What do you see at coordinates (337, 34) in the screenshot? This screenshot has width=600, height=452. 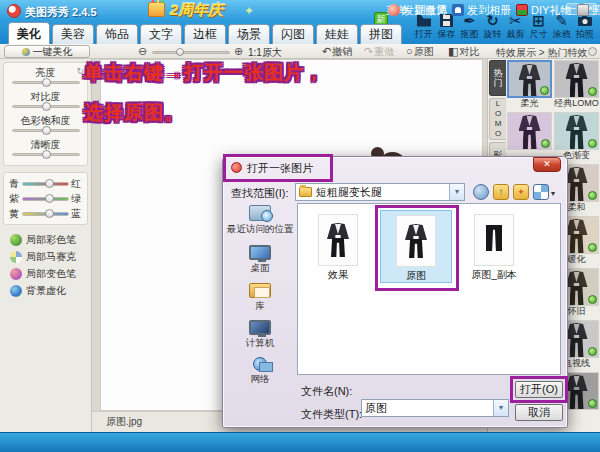 I see `tab-doll: 娃娃` at bounding box center [337, 34].